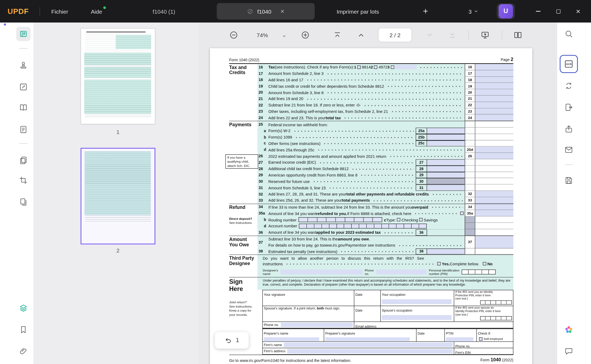  What do you see at coordinates (569, 180) in the screenshot?
I see `save-button` at bounding box center [569, 180].